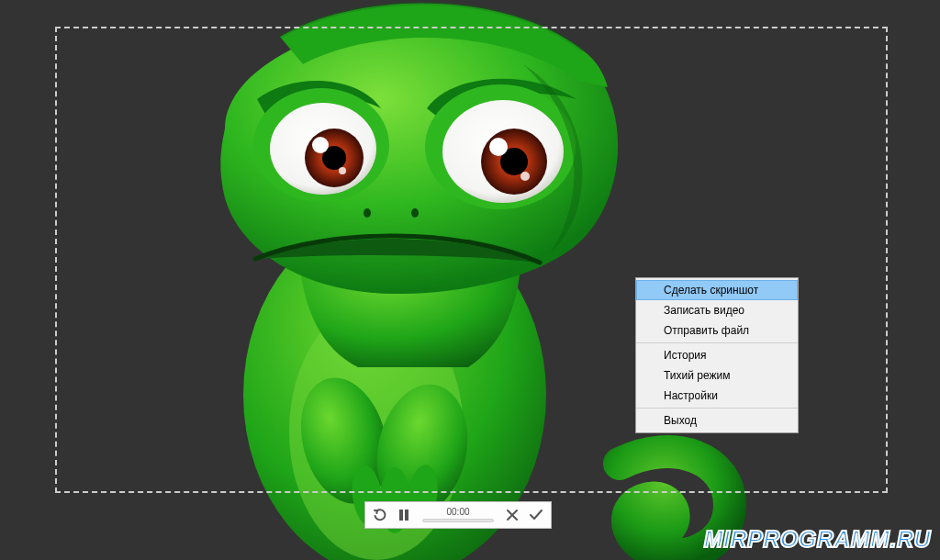 This screenshot has height=560, width=940. I want to click on menu-item-label: Выход, so click(680, 420).